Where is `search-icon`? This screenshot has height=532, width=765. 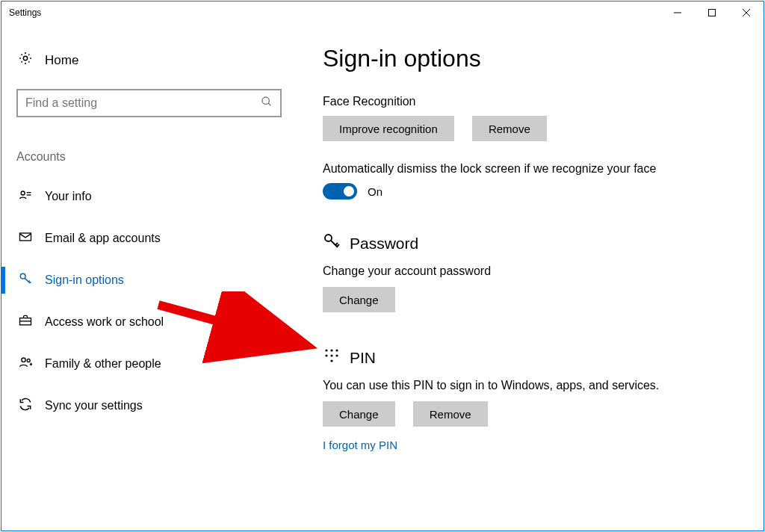
search-icon is located at coordinates (267, 103).